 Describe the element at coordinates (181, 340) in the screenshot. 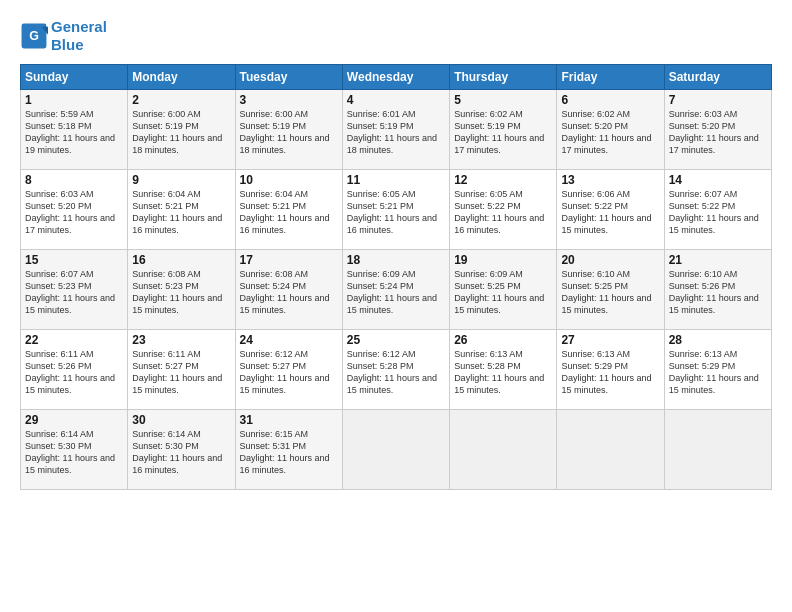

I see `day-number: 23` at that location.